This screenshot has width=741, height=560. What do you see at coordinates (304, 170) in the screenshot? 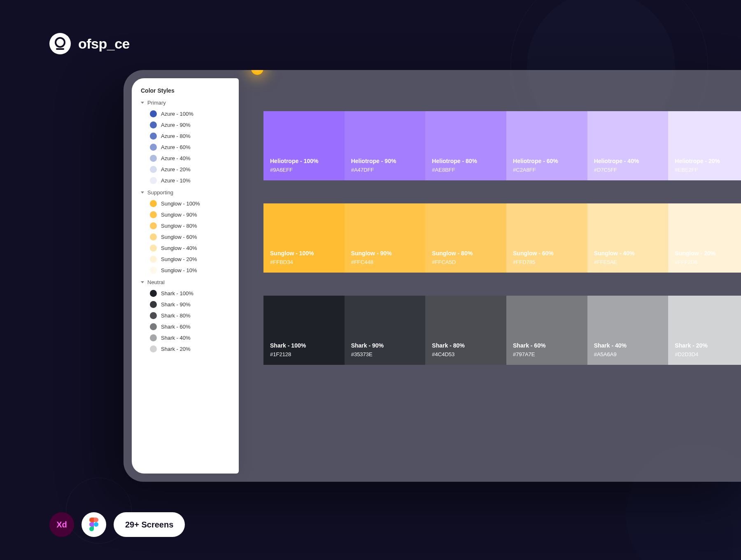
I see `swatch-hex: #9A6EFF` at bounding box center [304, 170].